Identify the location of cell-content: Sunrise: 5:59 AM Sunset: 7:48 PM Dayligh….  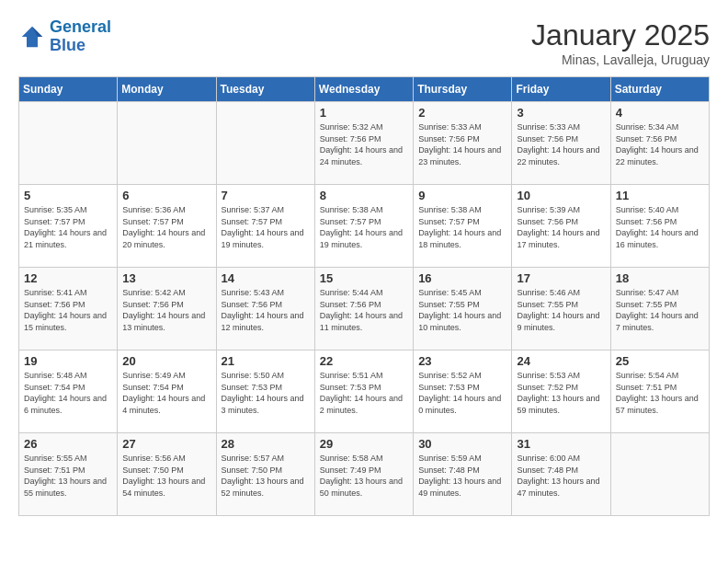
(462, 476).